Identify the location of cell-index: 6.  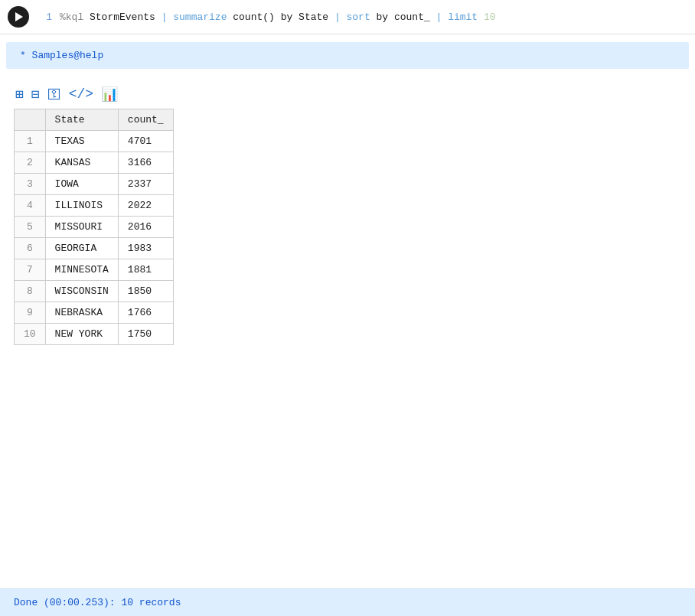
(31, 249).